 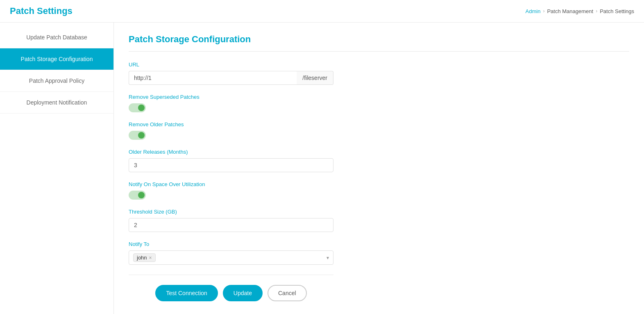 What do you see at coordinates (231, 78) in the screenshot?
I see `url-row: /fileserver` at bounding box center [231, 78].